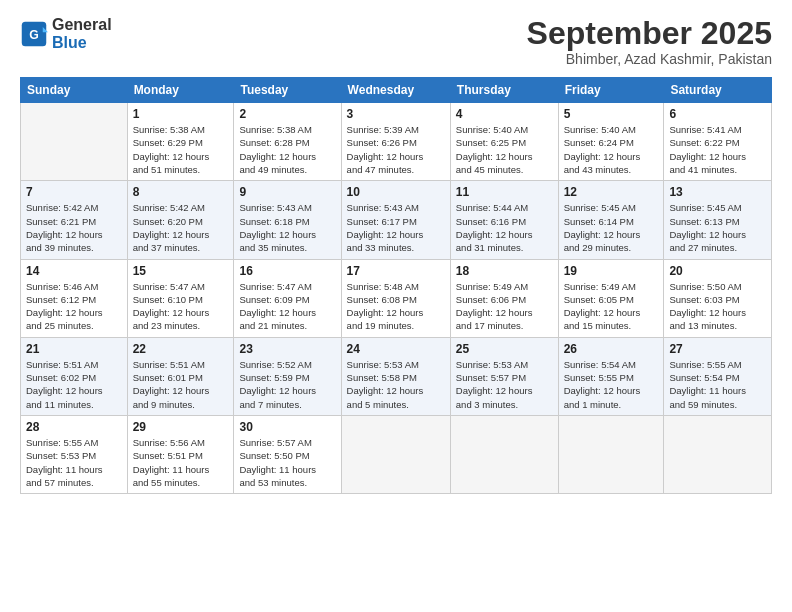 The image size is (792, 612). I want to click on calendar-week-row: 28Sunrise: 5:55 AM Sunset: 5:53 PM Dayli…, so click(396, 454).